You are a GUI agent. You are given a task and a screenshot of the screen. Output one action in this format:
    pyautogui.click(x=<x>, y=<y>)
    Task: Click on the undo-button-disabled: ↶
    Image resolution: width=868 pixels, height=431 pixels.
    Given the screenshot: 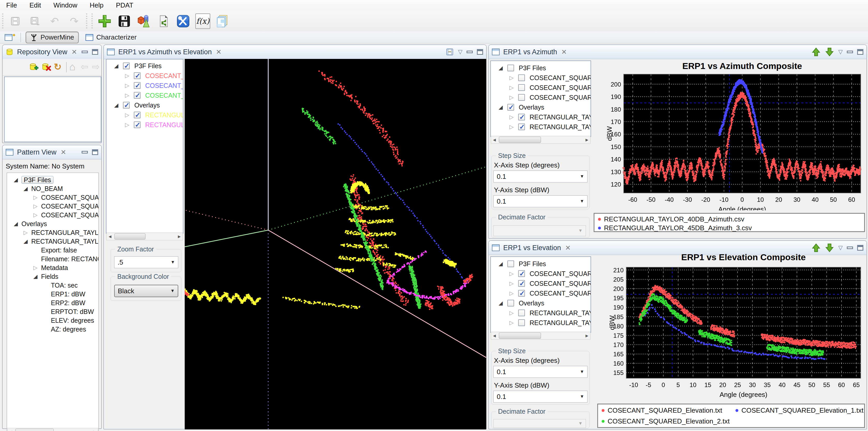 What is the action you would take?
    pyautogui.click(x=55, y=21)
    